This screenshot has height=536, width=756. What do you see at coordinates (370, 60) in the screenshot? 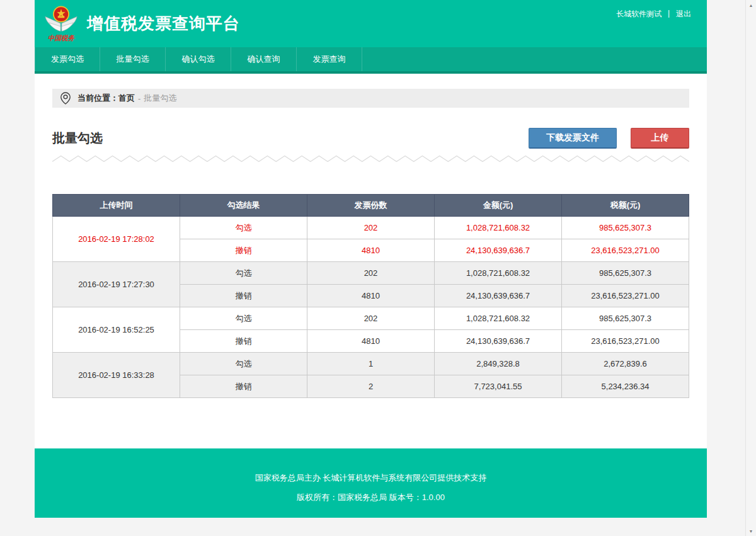
I see `main-nav: 发票勾选 批量勾选 确认勾选 确认查询 发票查询` at bounding box center [370, 60].